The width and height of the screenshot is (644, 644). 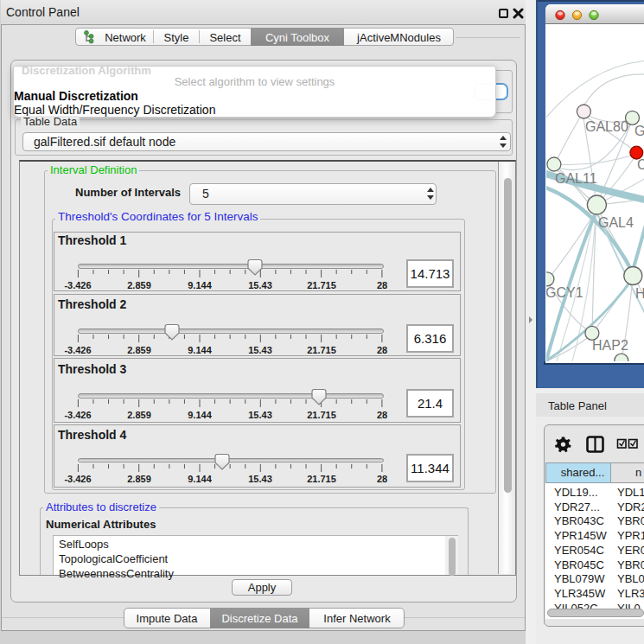 I want to click on svg-text: GAL11, so click(x=576, y=178).